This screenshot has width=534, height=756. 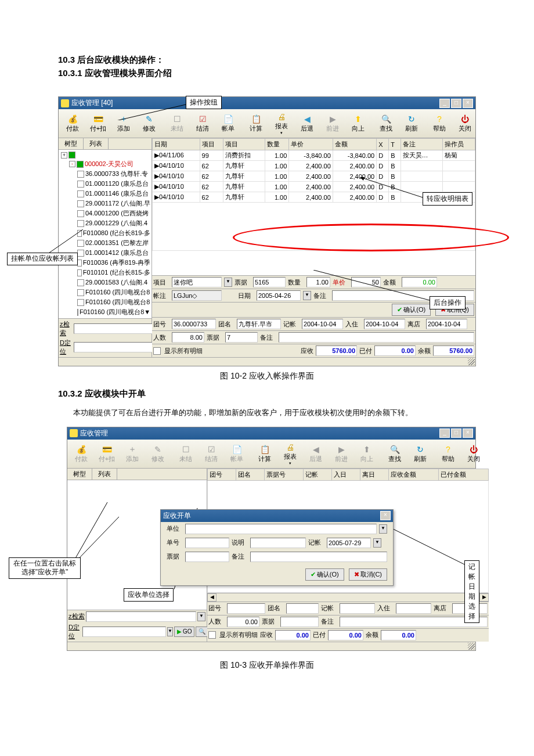 What do you see at coordinates (106, 247) in the screenshot?
I see `left-panel: 树型列表 + -000002-天昊公司 36.0000733 仇尊轩.专 01.…` at bounding box center [106, 247].